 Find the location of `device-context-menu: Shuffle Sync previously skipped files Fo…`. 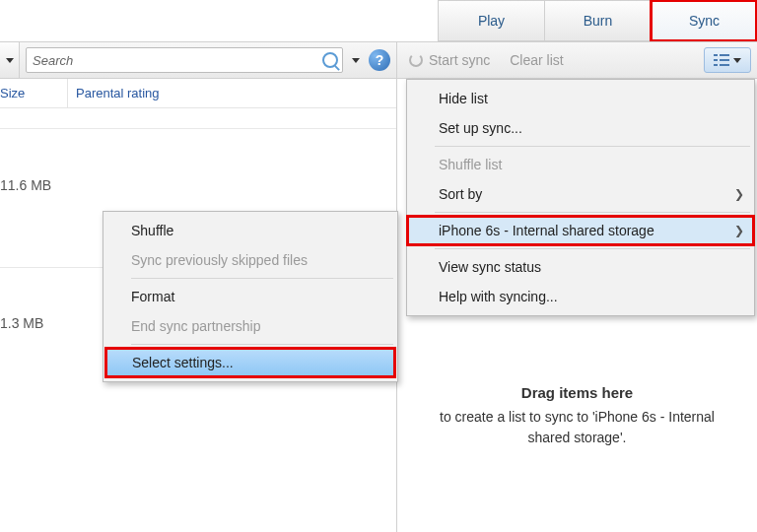

device-context-menu: Shuffle Sync previously skipped files Fo… is located at coordinates (250, 297).